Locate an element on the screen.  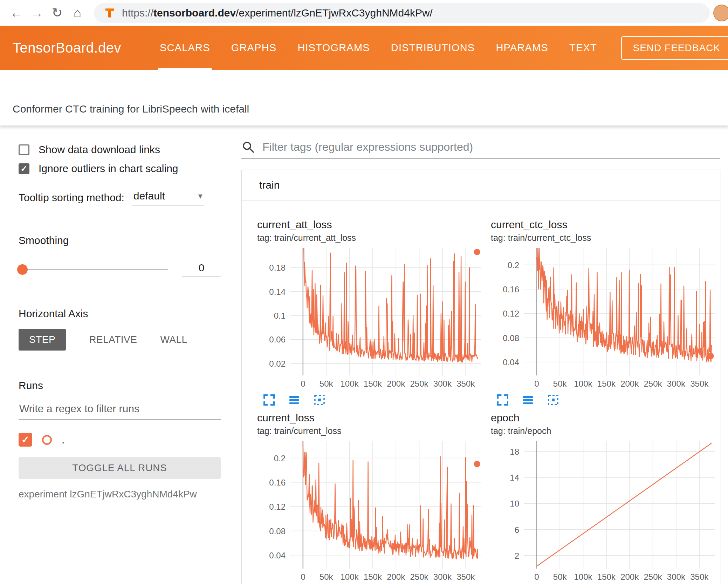
tab-distributions: DISTRIBUTIONS is located at coordinates (433, 48).